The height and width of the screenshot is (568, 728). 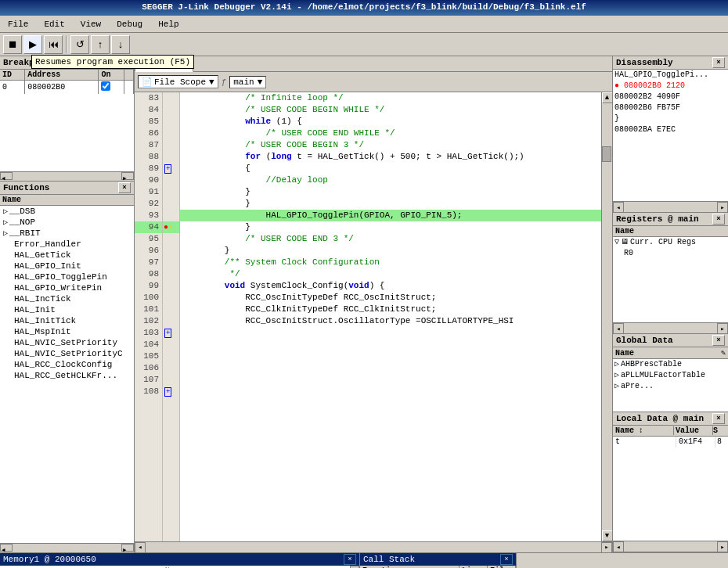 What do you see at coordinates (106, 86) in the screenshot?
I see `bp-checkbox` at bounding box center [106, 86].